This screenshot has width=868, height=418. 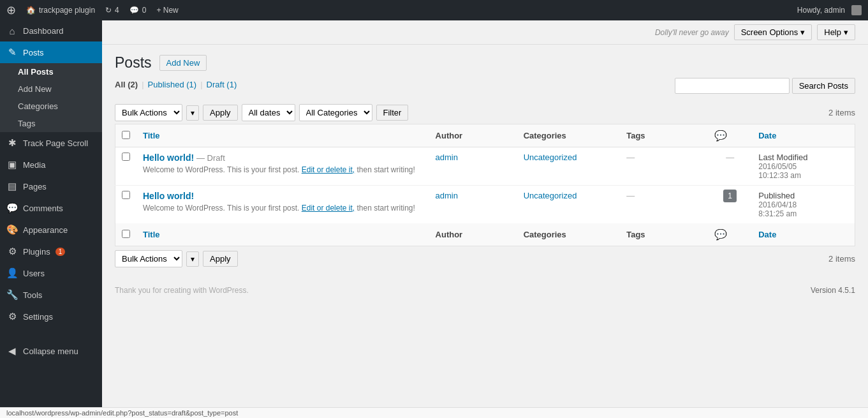 What do you see at coordinates (51, 143) in the screenshot?
I see `sidebar-item-track-page-scroll: ✱ Track Page Scroll` at bounding box center [51, 143].